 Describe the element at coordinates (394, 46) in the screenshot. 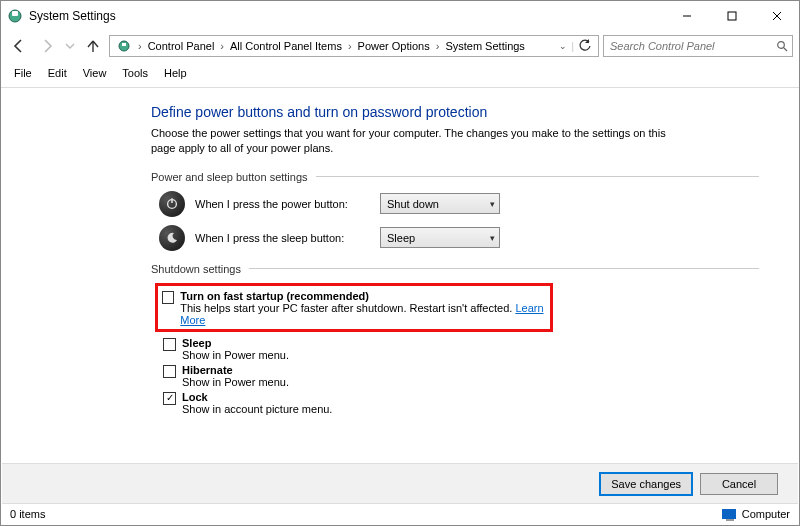

I see `breadcrumb-item: Power Options` at that location.